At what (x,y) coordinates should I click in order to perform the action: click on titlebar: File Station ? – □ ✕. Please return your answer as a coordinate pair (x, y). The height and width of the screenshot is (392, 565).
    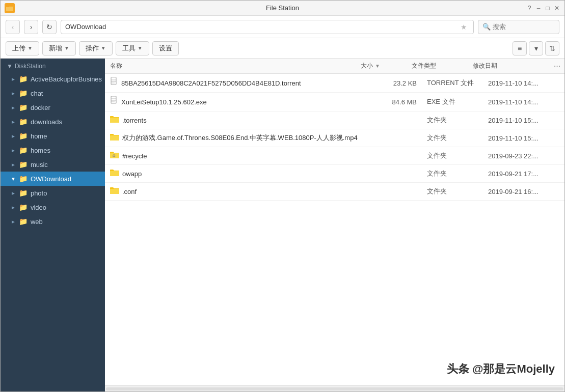
    Looking at the image, I should click on (282, 8).